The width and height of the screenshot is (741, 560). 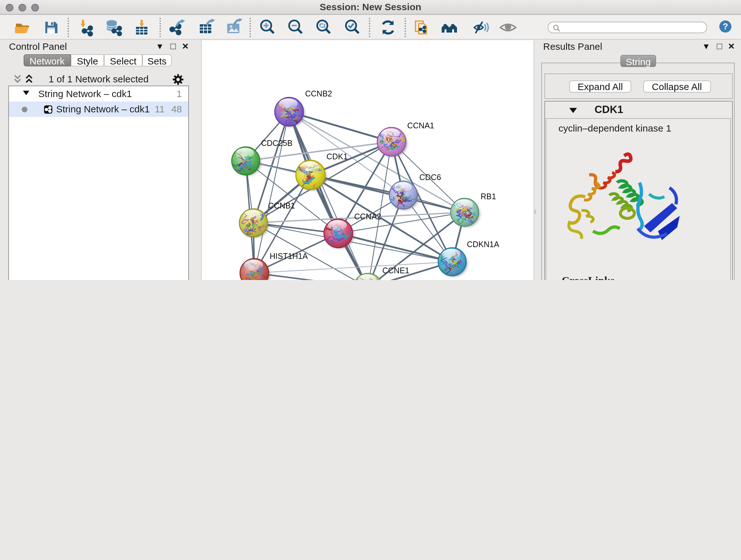 I want to click on svg-text: CDC6, so click(x=430, y=177).